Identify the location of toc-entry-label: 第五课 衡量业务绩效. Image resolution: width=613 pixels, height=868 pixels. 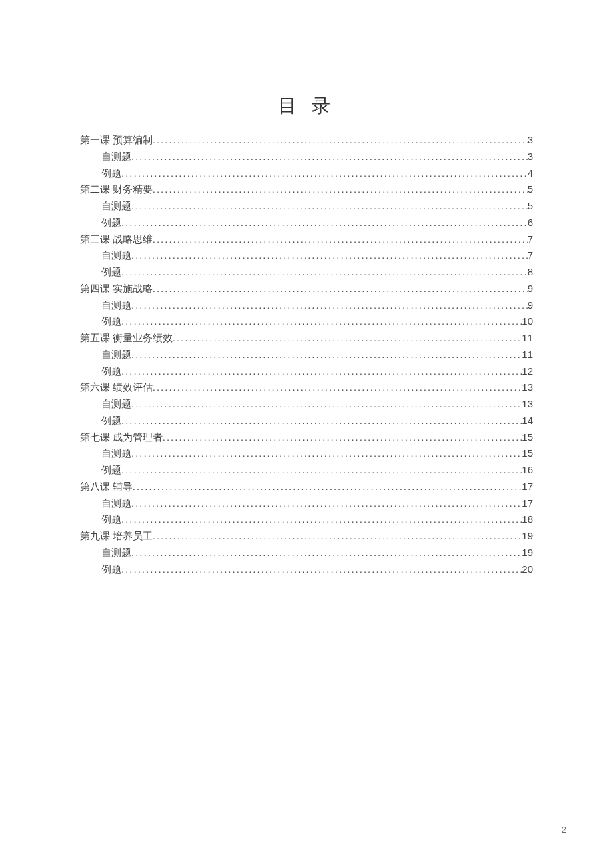
(127, 339).